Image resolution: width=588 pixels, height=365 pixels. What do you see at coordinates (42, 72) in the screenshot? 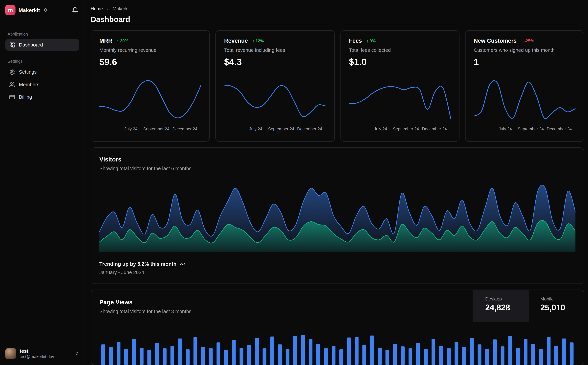
I see `sidebar-item-settings: Settings` at bounding box center [42, 72].